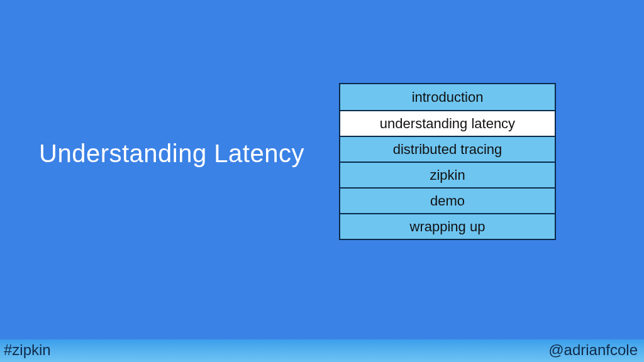  I want to click on footer-hashtag: #zipkin, so click(28, 350).